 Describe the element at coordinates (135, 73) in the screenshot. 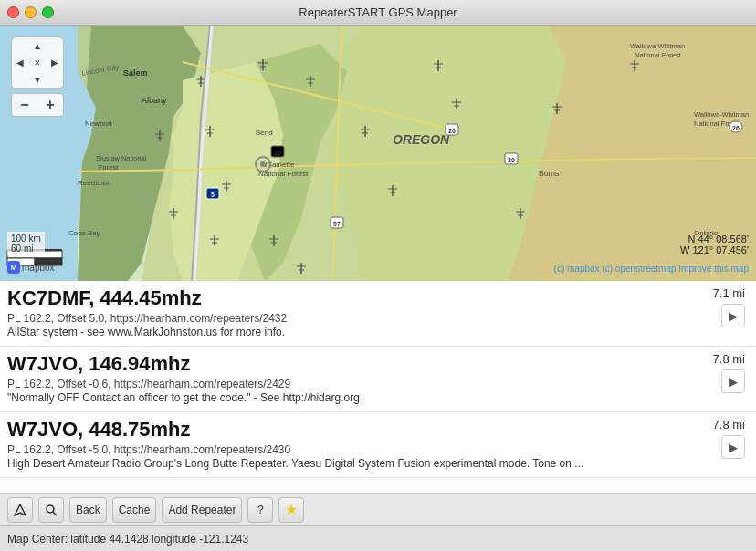

I see `svg-text: Salem` at that location.